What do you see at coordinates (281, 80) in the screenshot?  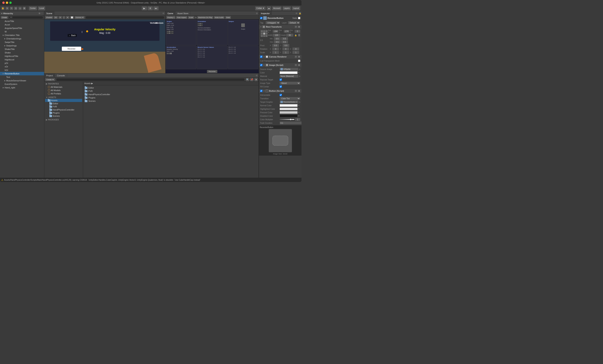 I see `raycast-checkbox` at bounding box center [281, 80].